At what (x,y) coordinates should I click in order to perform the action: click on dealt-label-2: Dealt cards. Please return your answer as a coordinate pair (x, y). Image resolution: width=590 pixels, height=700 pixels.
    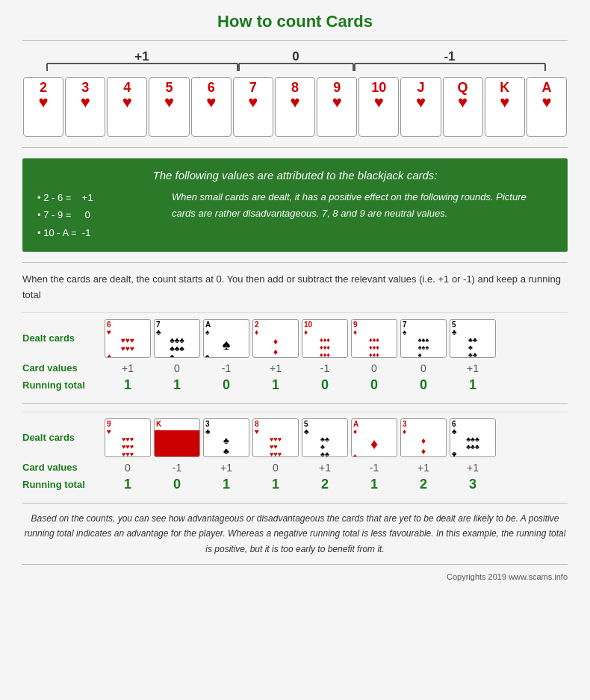
    Looking at the image, I should click on (63, 438).